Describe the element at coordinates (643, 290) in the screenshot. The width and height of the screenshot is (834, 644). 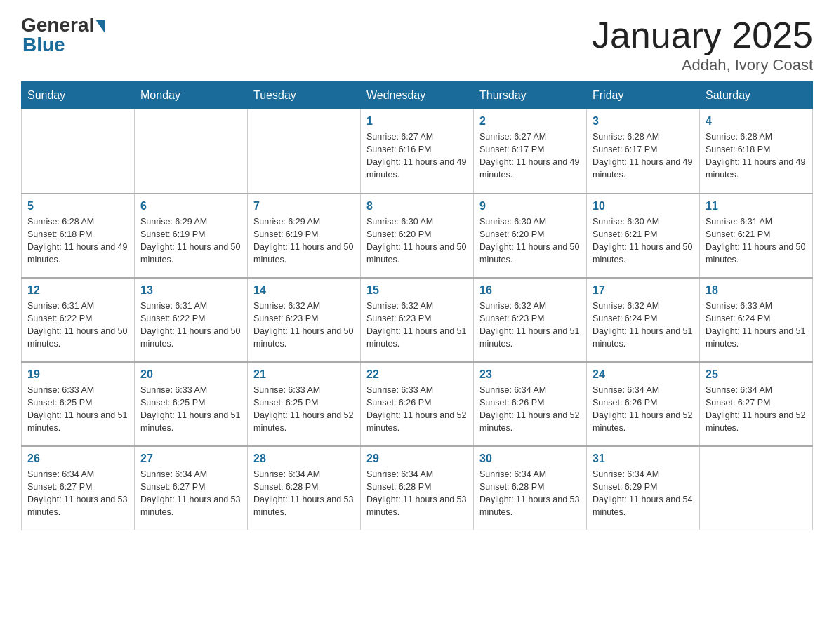
I see `day-number: 17` at that location.